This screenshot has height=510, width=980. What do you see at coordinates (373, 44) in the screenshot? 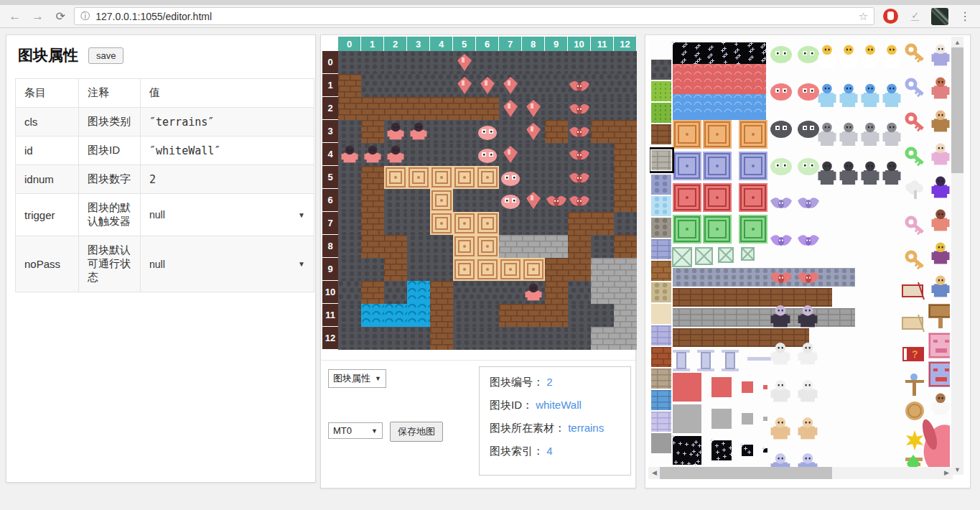
I see `map-col-header: 1` at bounding box center [373, 44].